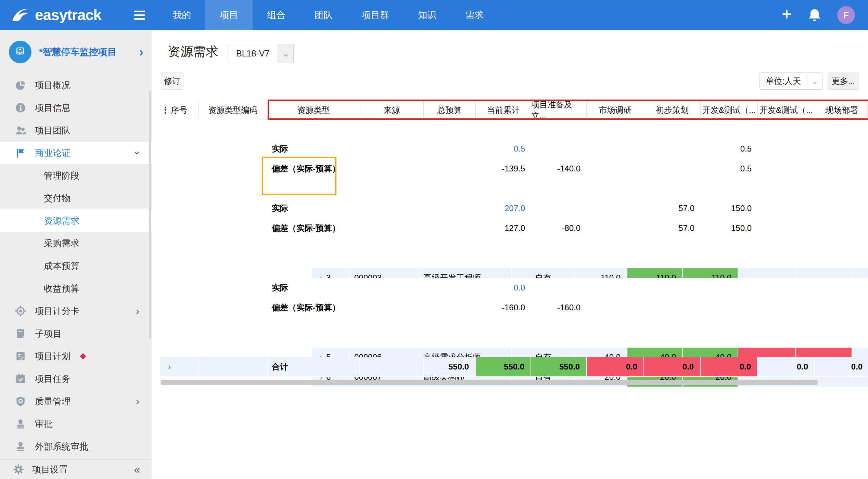 The image size is (868, 479). Describe the element at coordinates (76, 446) in the screenshot. I see `sidebar-item-external-approval: 外部系统审批` at that location.